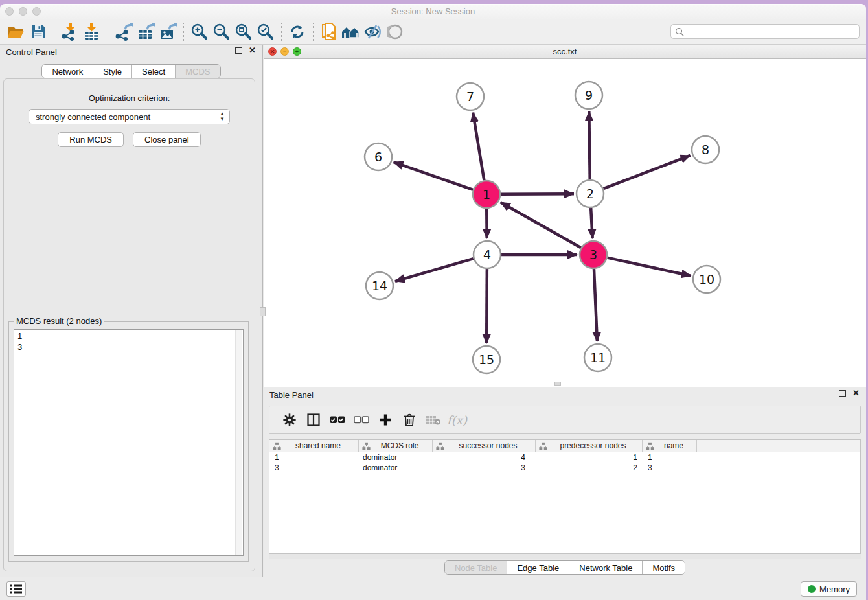 The image size is (868, 600). What do you see at coordinates (168, 32) in the screenshot?
I see `export-image-button` at bounding box center [168, 32].